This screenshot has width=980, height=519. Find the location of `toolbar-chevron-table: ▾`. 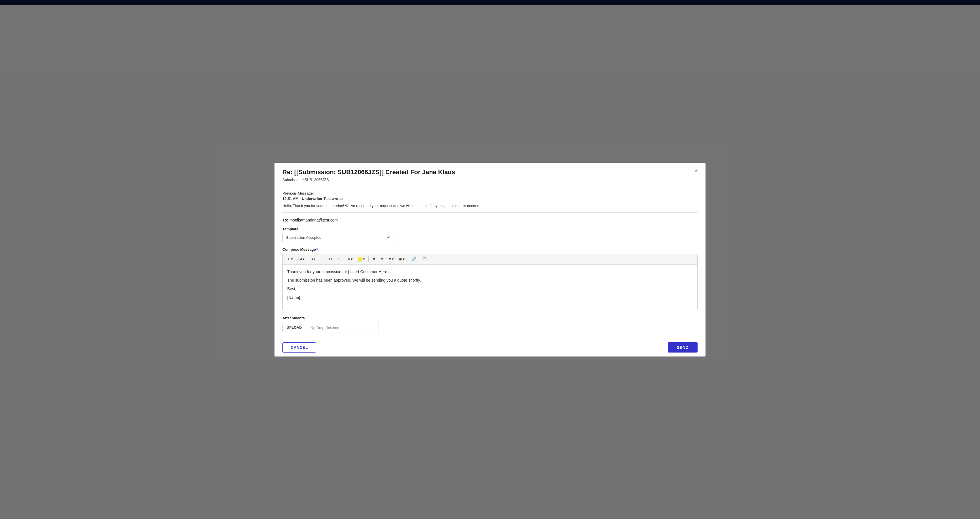

toolbar-chevron-table: ▾ is located at coordinates (404, 259).